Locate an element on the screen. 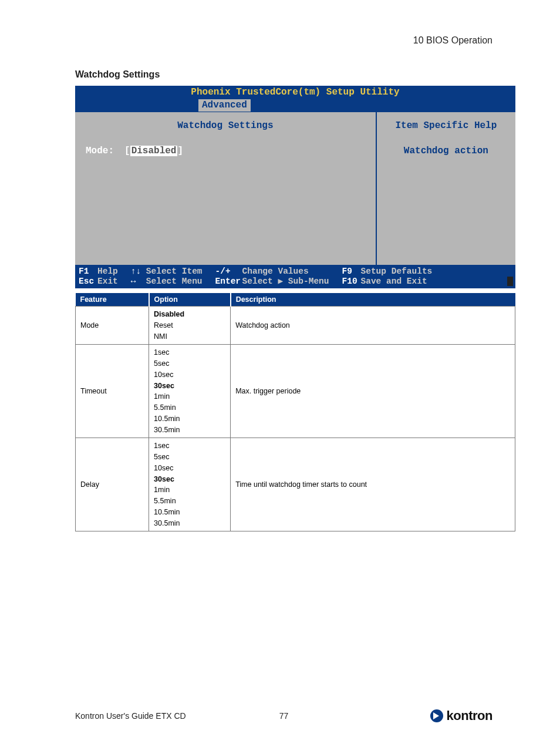  bios-tab-row: Advanced is located at coordinates (295, 106).